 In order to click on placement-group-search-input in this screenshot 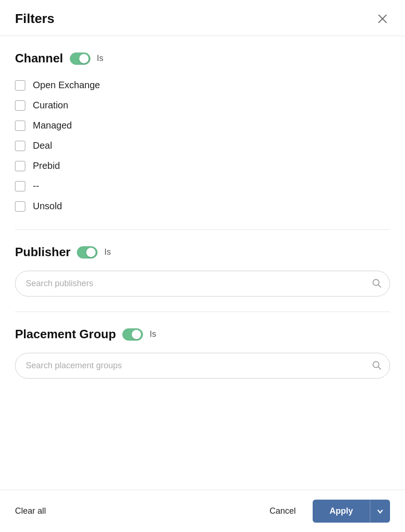, I will do `click(202, 366)`.